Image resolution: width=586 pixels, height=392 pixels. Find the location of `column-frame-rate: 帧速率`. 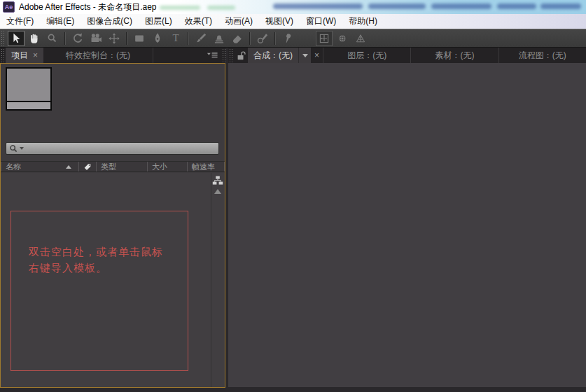

column-frame-rate: 帧速率 is located at coordinates (206, 167).